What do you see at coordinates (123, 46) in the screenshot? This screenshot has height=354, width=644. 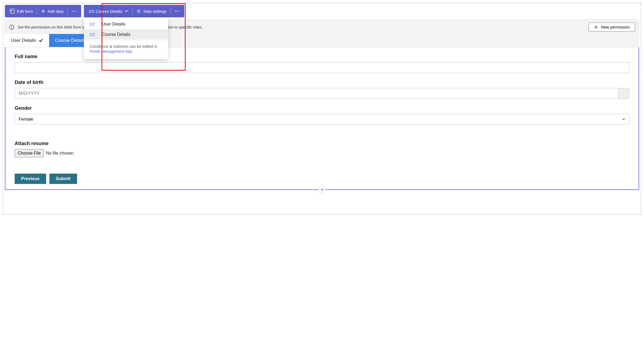 I see `dropdown-footer-text: Conditions & redirects can be edited in` at bounding box center [123, 46].